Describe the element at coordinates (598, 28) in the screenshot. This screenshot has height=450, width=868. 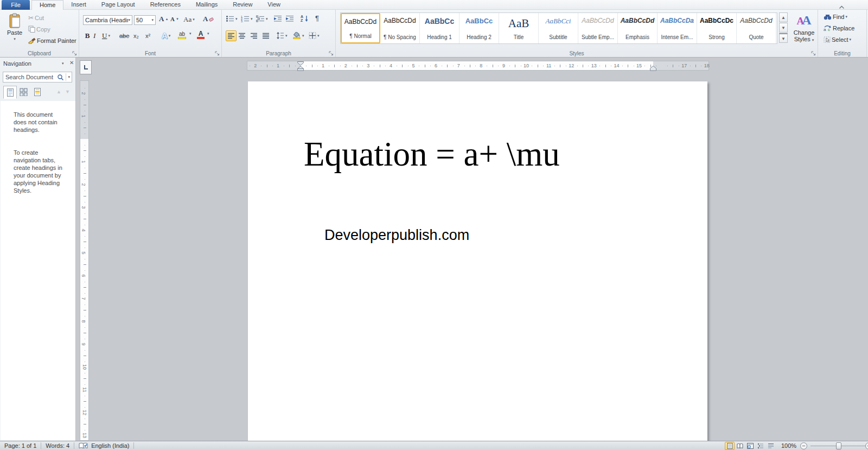
I see `style-subtle: AaBbCcDdSubtle Emp...` at that location.